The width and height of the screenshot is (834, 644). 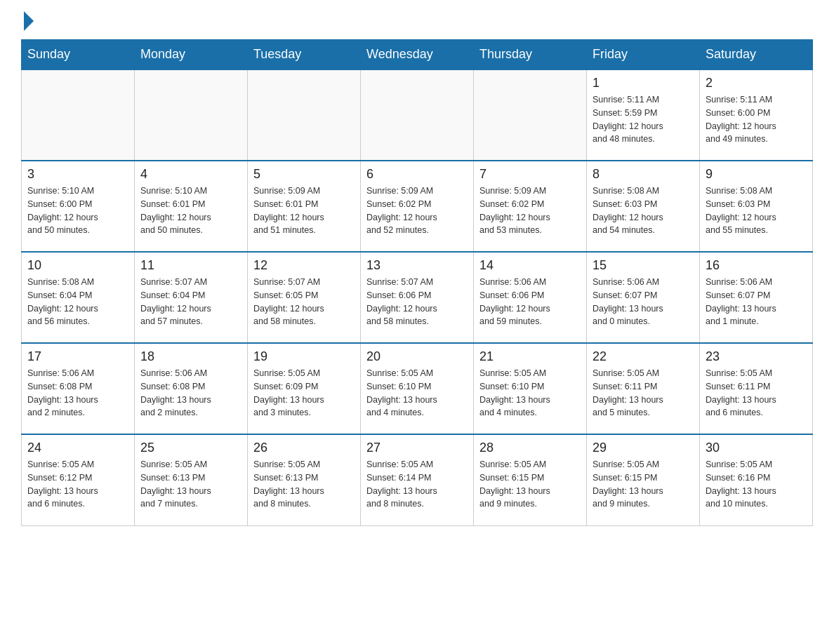 What do you see at coordinates (417, 20) in the screenshot?
I see `page-header` at bounding box center [417, 20].